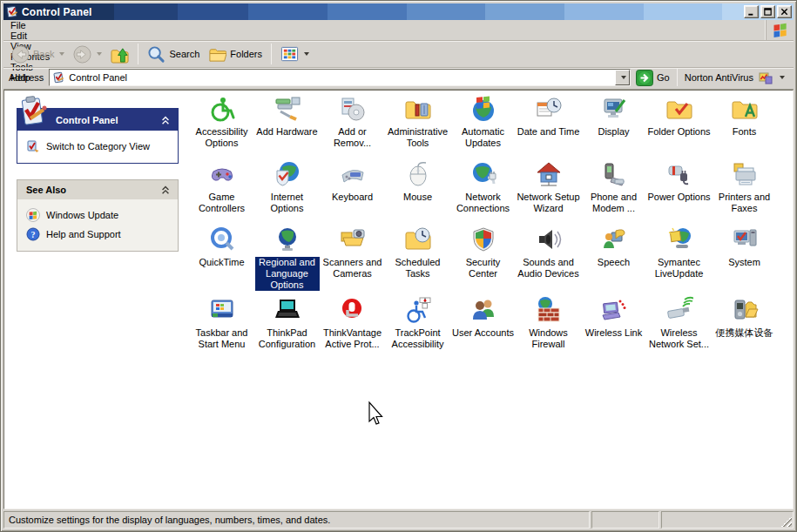 The width and height of the screenshot is (797, 532). What do you see at coordinates (353, 268) in the screenshot?
I see `cp-item-label: Scanners and Cameras` at bounding box center [353, 268].